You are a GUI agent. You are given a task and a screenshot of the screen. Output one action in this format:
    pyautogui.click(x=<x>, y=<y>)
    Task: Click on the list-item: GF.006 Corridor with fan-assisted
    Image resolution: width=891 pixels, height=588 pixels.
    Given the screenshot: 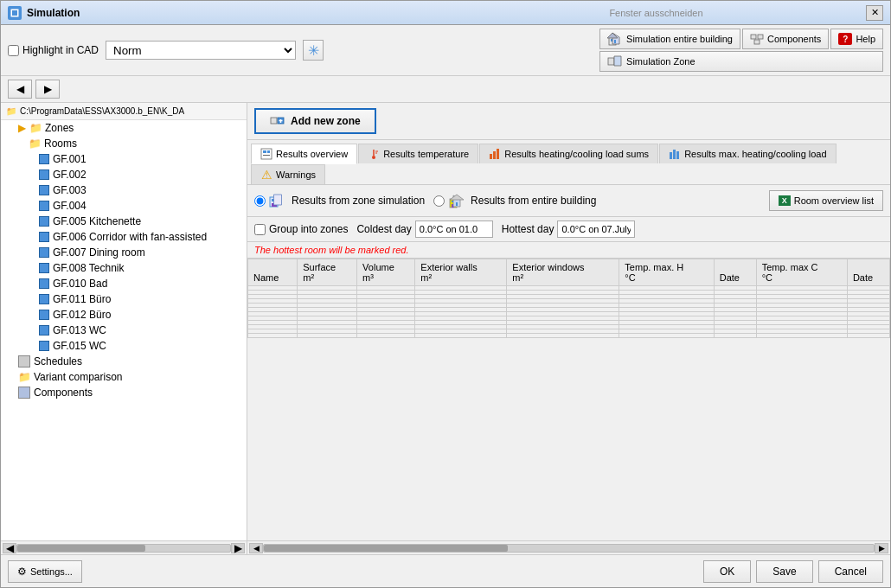 What is the action you would take?
    pyautogui.click(x=124, y=237)
    